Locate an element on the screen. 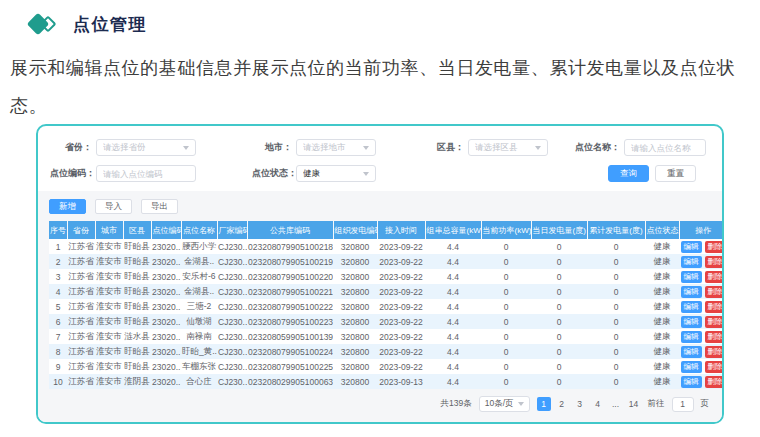  district-filter: 区县： 请选择区县 is located at coordinates (486, 148).